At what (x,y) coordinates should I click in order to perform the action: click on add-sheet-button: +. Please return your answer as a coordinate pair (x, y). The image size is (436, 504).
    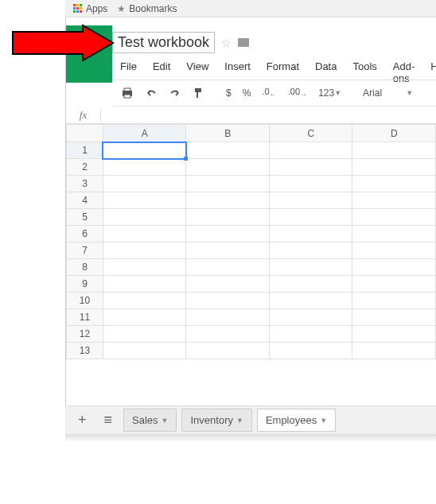
    Looking at the image, I should click on (83, 420).